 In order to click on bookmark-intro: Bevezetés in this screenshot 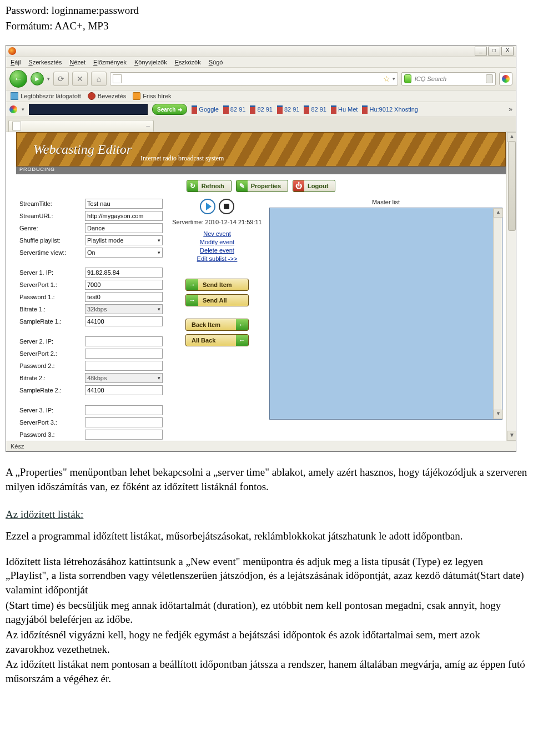, I will do `click(107, 96)`.